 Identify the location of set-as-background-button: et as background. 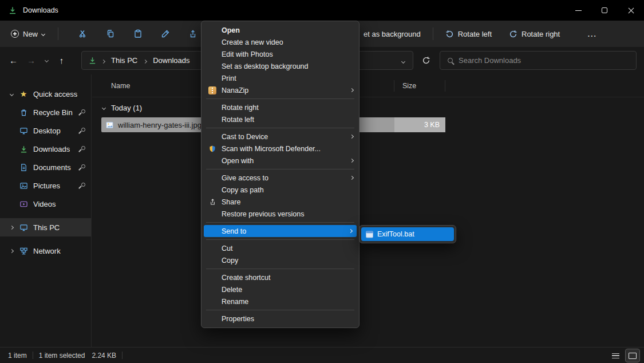
(392, 34).